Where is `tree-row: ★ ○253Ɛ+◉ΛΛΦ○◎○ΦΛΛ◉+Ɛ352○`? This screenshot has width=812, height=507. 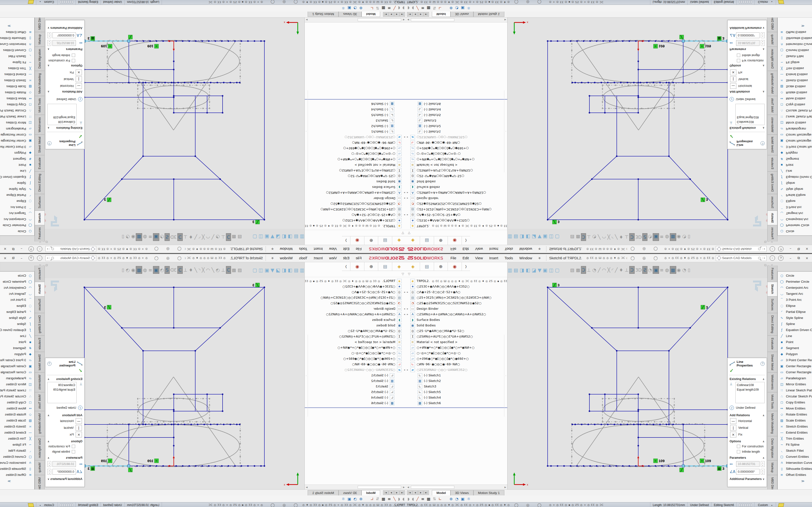
tree-row: ★ ○253Ɛ+◉ΛΛΦ○◎○ΦΛΛ◉+Ɛ352○ is located at coordinates (457, 221).